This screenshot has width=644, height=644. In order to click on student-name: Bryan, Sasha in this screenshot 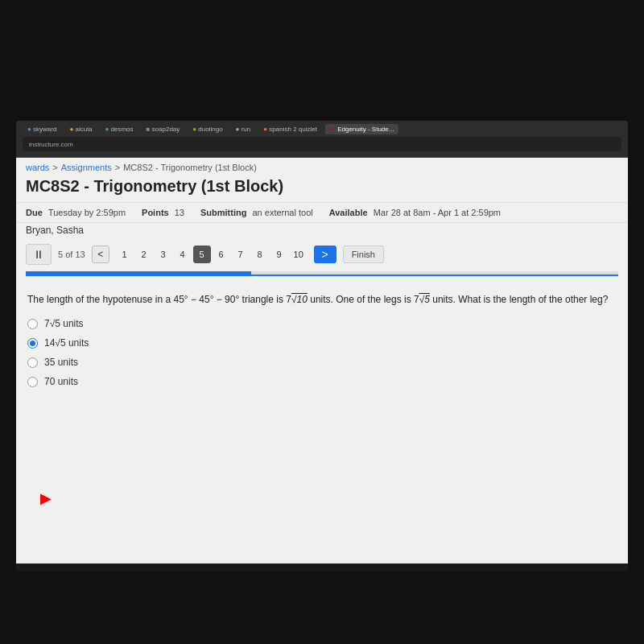, I will do `click(322, 230)`.